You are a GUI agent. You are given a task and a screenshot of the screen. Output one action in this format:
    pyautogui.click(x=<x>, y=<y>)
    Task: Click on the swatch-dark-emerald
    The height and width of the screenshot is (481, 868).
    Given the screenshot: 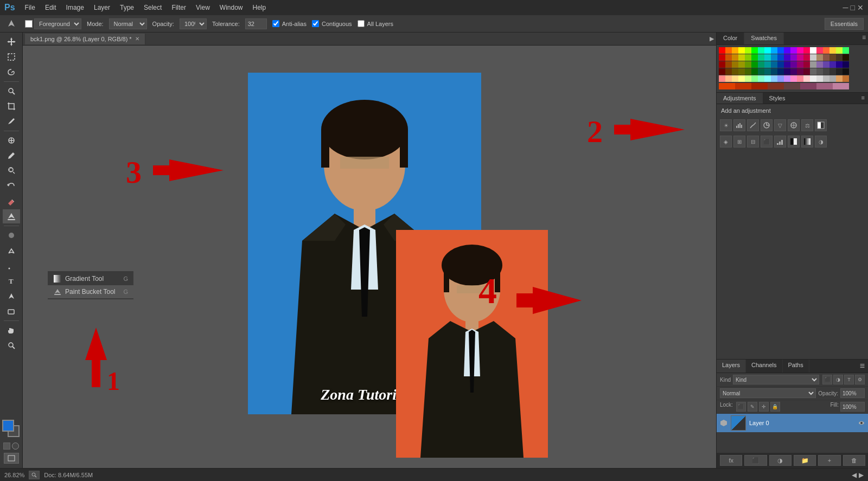 What is the action you would take?
    pyautogui.click(x=761, y=65)
    